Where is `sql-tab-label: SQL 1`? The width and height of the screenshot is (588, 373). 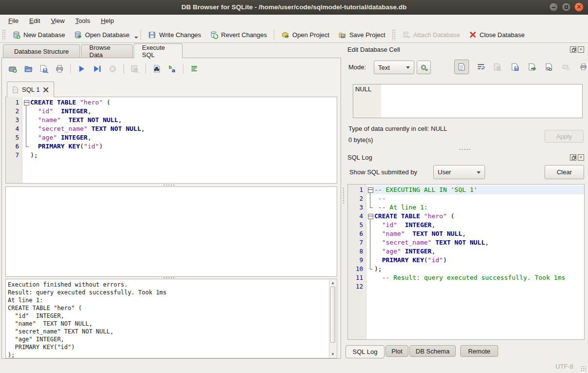 sql-tab-label: SQL 1 is located at coordinates (31, 90).